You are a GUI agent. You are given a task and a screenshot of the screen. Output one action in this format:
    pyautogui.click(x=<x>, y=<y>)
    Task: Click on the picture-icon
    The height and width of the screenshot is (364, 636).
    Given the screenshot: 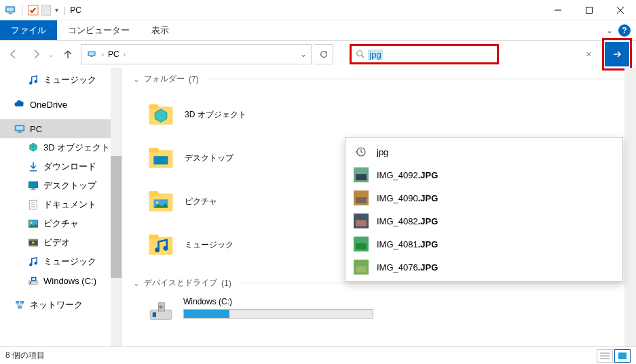 What is the action you would take?
    pyautogui.click(x=33, y=224)
    